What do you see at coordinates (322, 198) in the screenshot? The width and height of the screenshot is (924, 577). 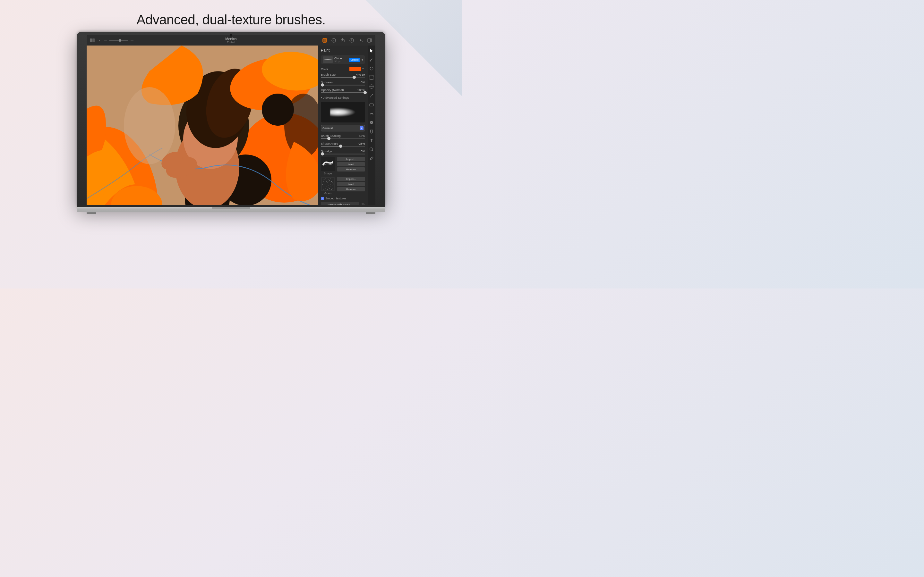 I see `smooth-textures-checkbox: ✓` at bounding box center [322, 198].